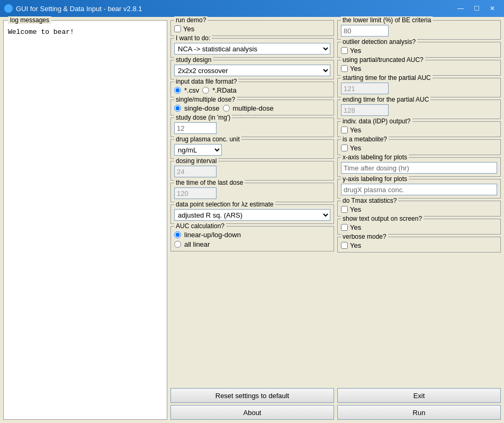  Describe the element at coordinates (356, 246) in the screenshot. I see `verbose-mode-checkbox-label: Yes` at that location.